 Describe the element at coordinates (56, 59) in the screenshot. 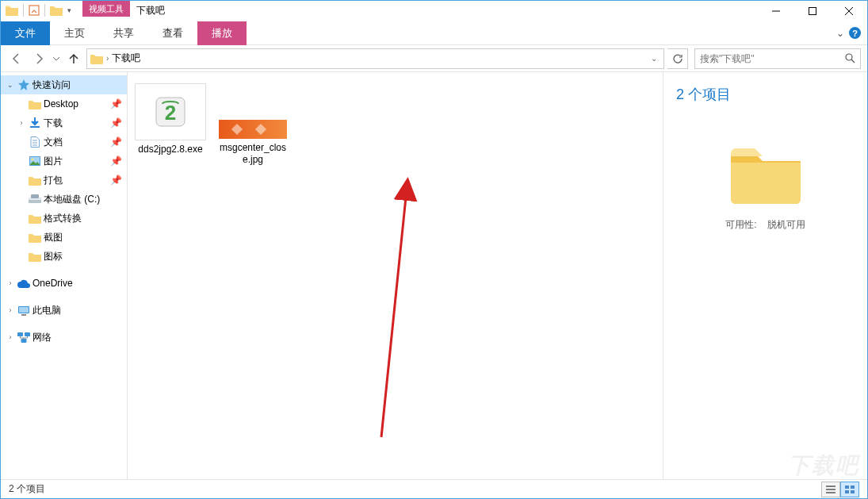

I see `nav-recent-dropdown` at that location.